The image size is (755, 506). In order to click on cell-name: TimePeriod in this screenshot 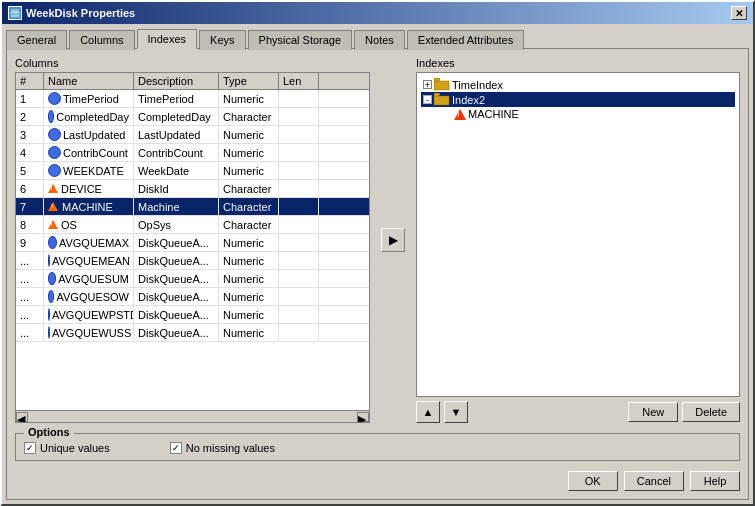, I will do `click(89, 98)`.